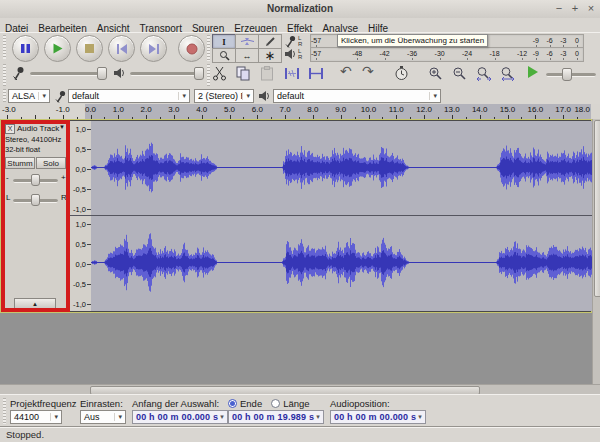 The height and width of the screenshot is (442, 600). I want to click on play-button, so click(58, 48).